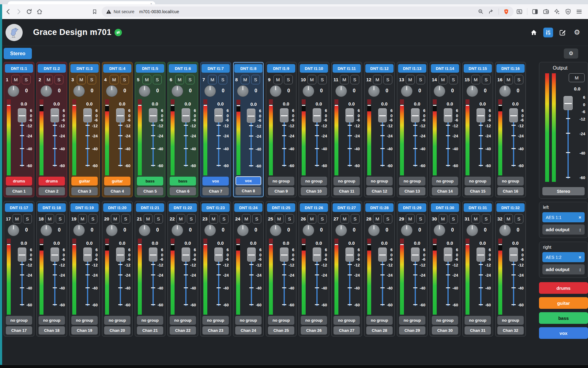  I want to click on forward-icon, so click(19, 12).